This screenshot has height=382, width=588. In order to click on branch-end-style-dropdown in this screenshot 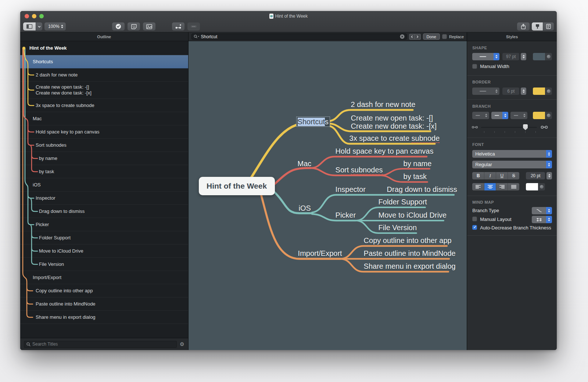, I will do `click(519, 115)`.